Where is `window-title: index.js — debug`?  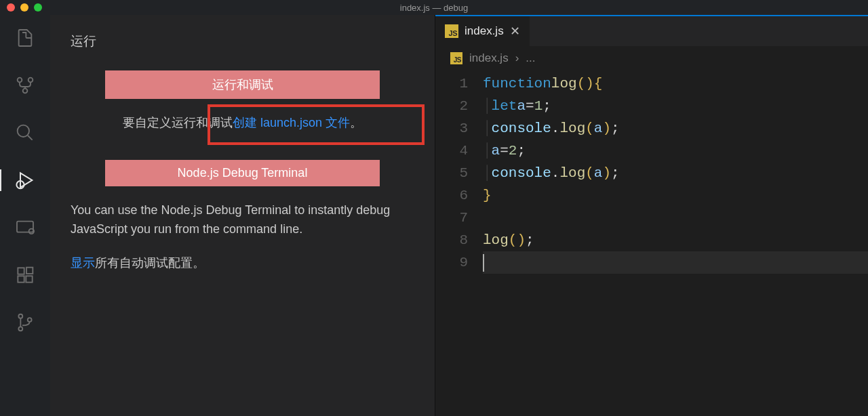 window-title: index.js — debug is located at coordinates (434, 8).